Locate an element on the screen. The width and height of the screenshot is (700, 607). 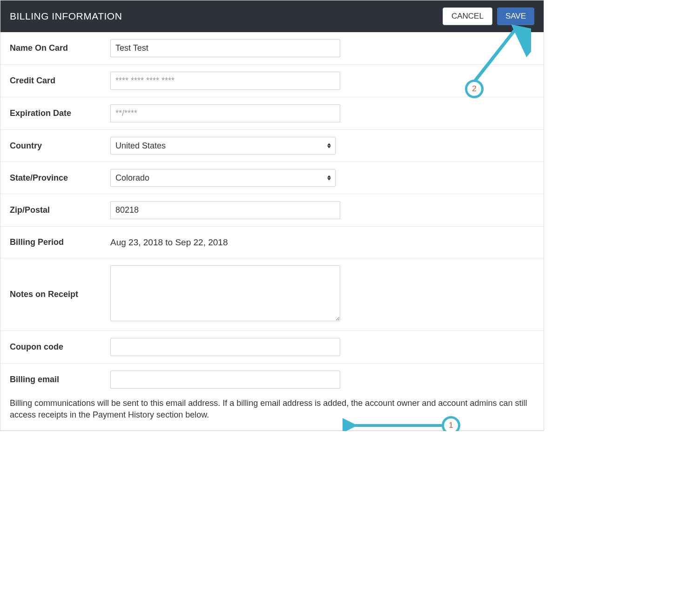
row-notes-on-receipt: Notes on Receipt is located at coordinates (272, 295).